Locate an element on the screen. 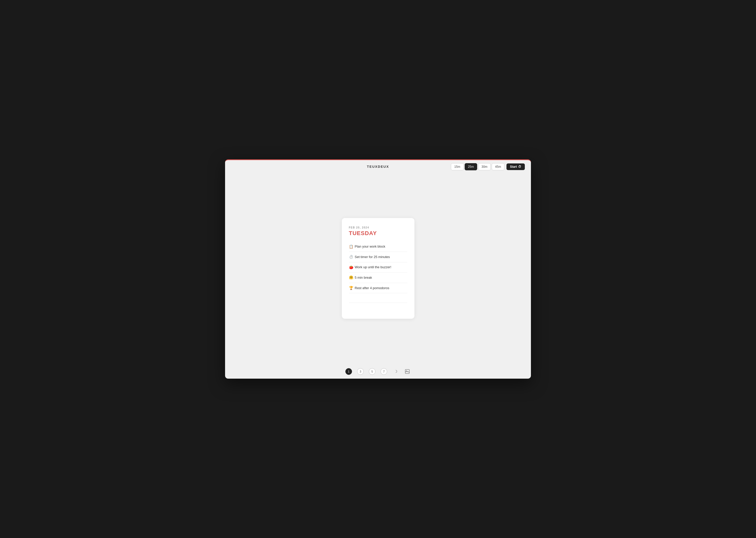 This screenshot has width=756, height=538. timer-15m-button: 15m is located at coordinates (457, 167).